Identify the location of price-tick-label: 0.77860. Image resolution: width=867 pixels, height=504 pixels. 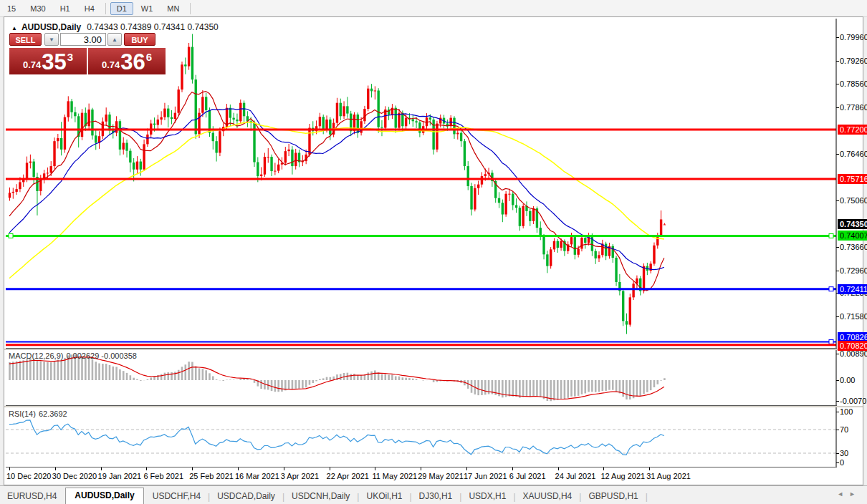
(853, 107).